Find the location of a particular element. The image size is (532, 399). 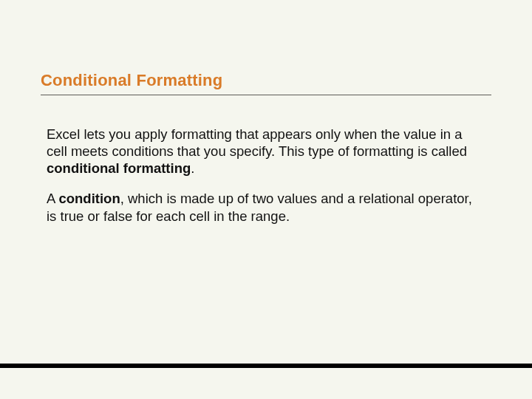

p1-bold-1: conditional formatting is located at coordinates (118, 168).